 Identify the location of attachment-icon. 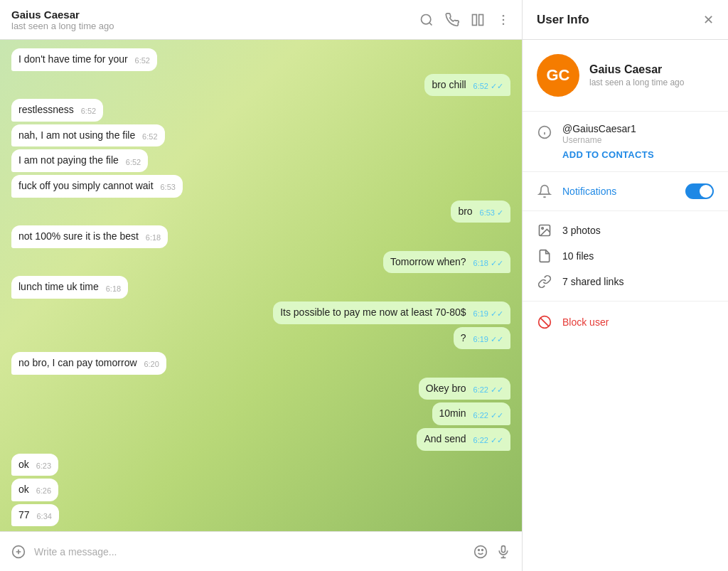
(18, 552).